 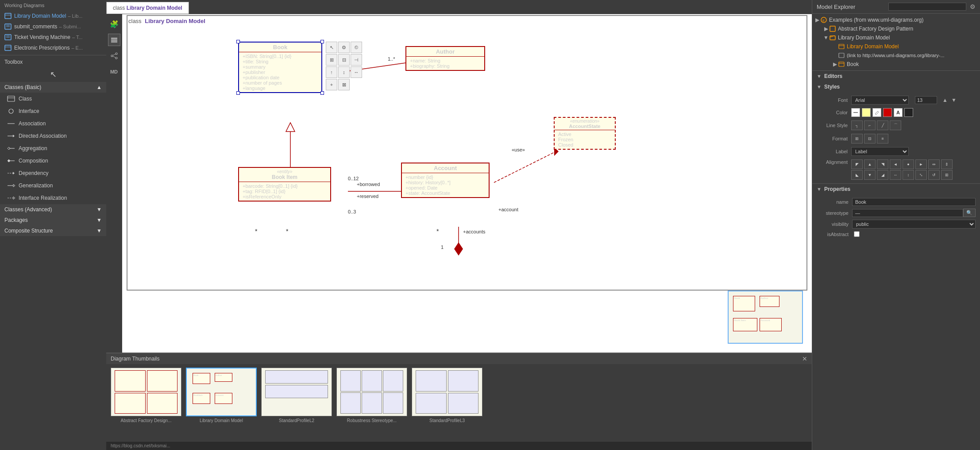 What do you see at coordinates (945, 100) in the screenshot?
I see `font-size-up-btn: ▲` at bounding box center [945, 100].